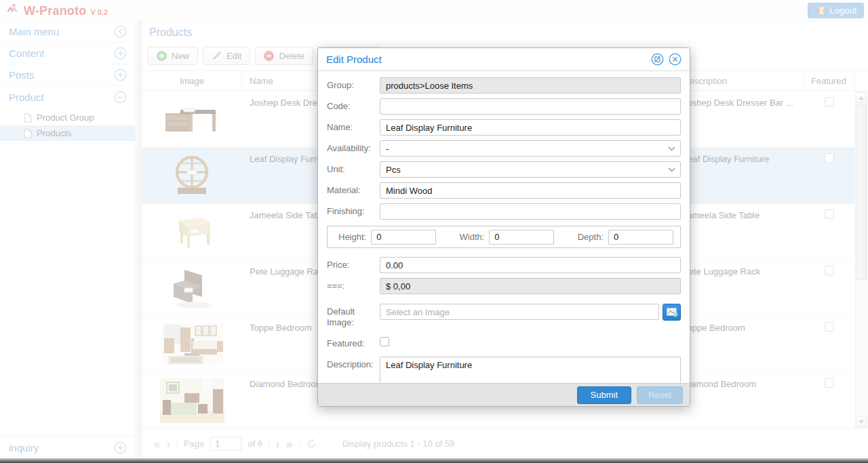  I want to click on unit-value: Pcs, so click(393, 169).